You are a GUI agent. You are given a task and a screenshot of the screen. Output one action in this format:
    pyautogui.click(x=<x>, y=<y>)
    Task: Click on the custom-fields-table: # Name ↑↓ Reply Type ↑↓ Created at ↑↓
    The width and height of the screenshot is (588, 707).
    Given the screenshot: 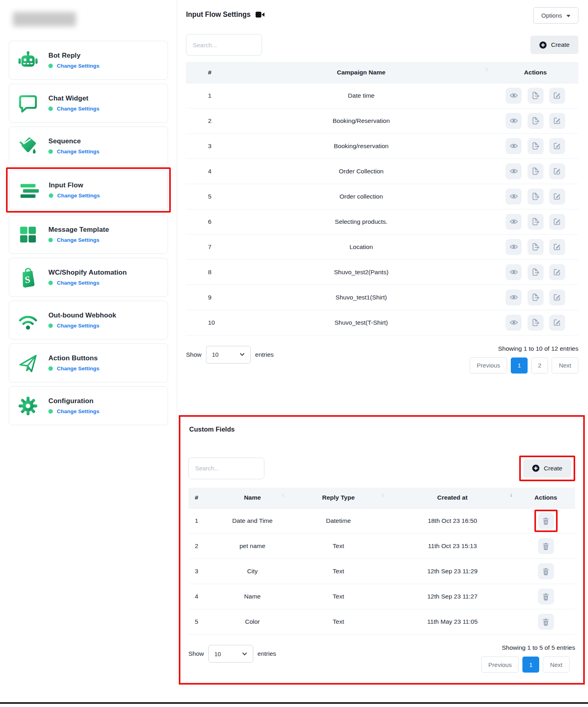 What is the action you would take?
    pyautogui.click(x=382, y=561)
    